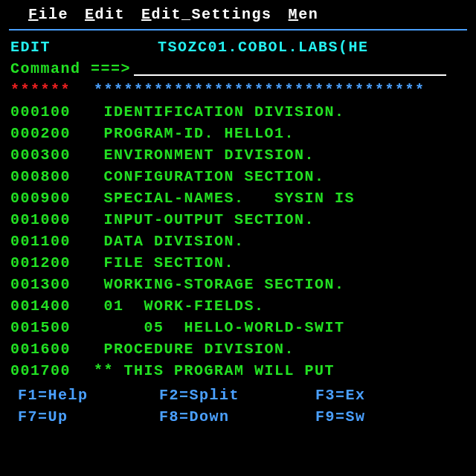 The height and width of the screenshot is (476, 476). What do you see at coordinates (219, 284) in the screenshot?
I see `line-text: WORKING-STORAGE SECTION.` at bounding box center [219, 284].